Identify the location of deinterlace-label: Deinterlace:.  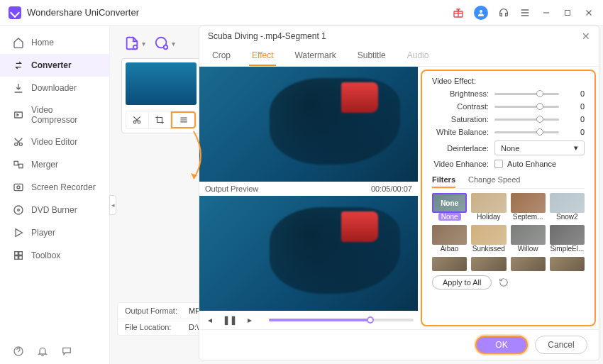
(460, 148).